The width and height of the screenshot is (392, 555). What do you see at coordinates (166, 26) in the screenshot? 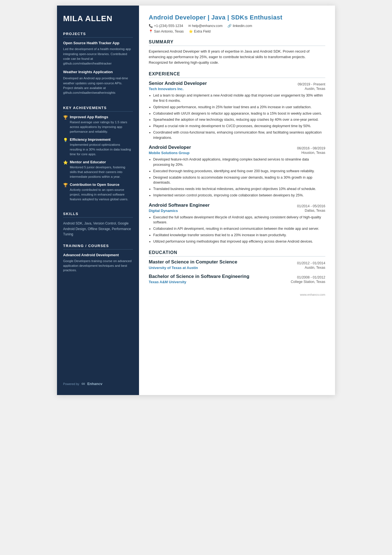
I see `contact-phone: 📞 +1-(234)-555-1234` at bounding box center [166, 26].